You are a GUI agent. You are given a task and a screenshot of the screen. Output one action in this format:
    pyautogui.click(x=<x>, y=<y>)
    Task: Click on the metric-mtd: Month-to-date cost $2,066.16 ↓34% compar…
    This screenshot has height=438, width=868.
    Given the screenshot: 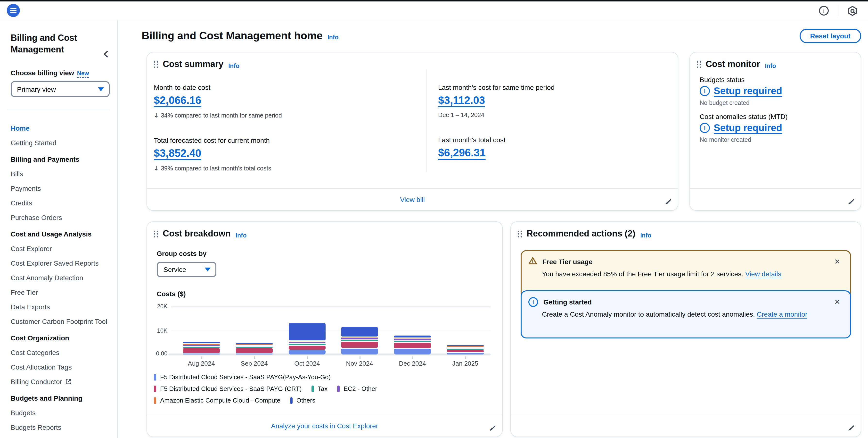 What is the action you would take?
    pyautogui.click(x=284, y=101)
    